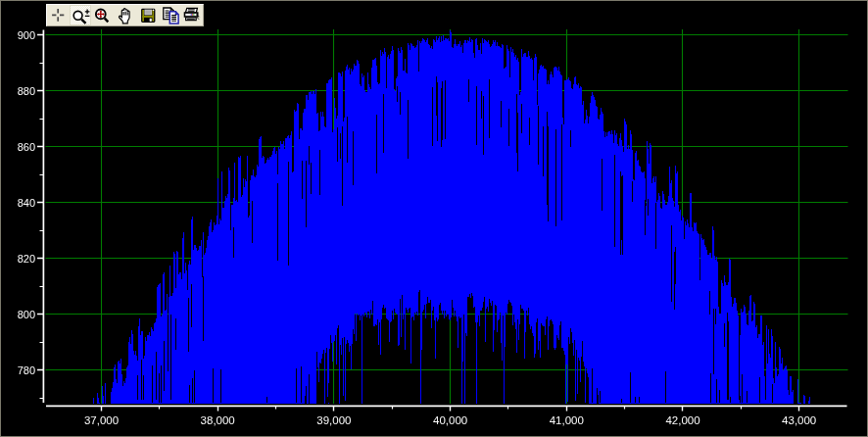  I want to click on svg-text: 840, so click(26, 203).